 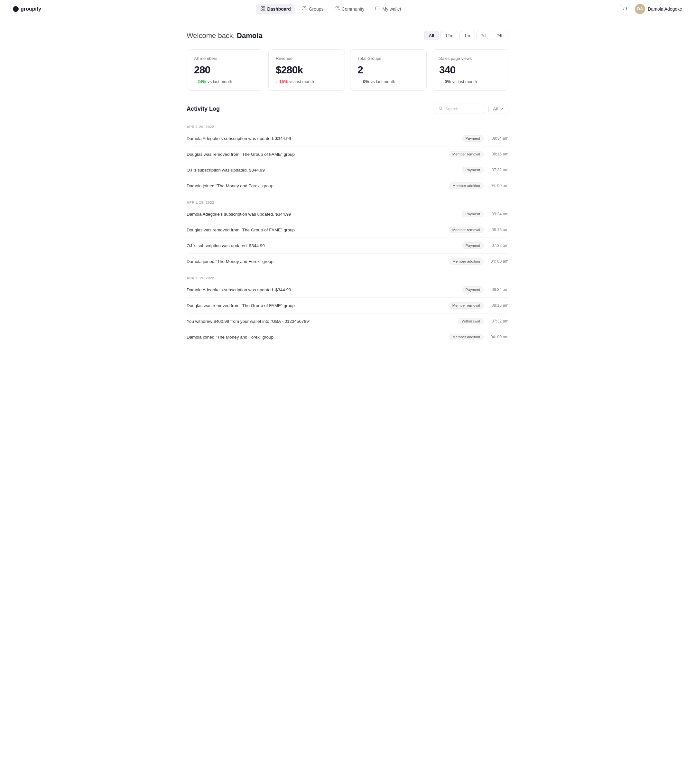 I want to click on avatar: DA, so click(x=640, y=9).